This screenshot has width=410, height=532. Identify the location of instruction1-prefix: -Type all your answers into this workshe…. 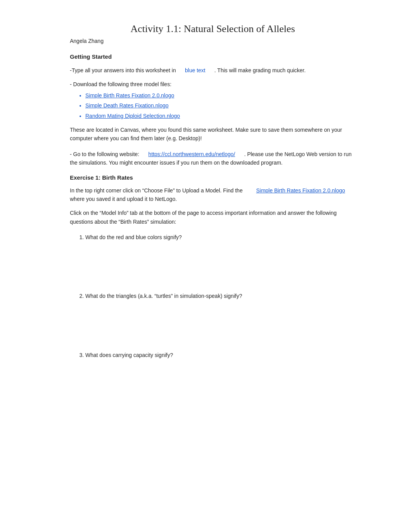
(123, 70).